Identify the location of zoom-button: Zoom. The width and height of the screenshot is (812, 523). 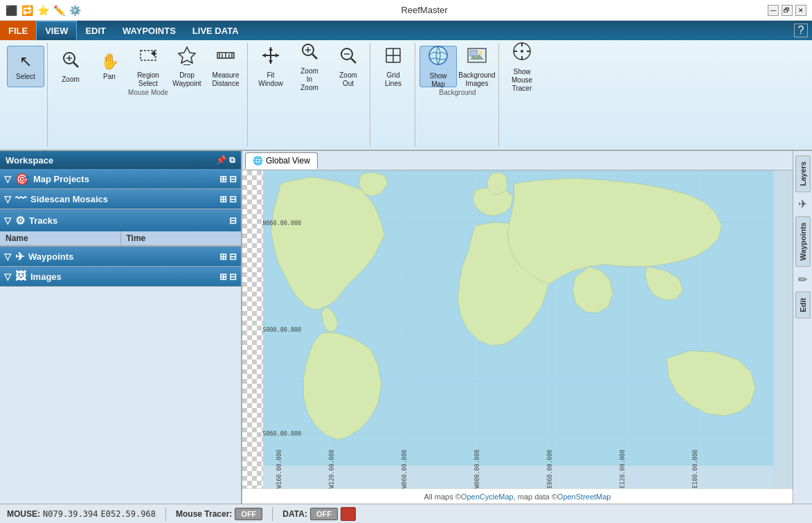
(71, 67).